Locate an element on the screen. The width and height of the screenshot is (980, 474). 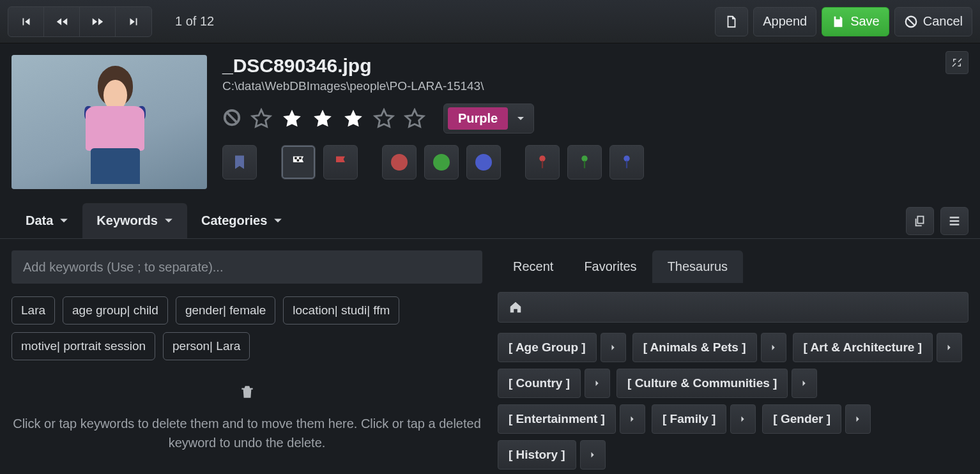
thesaurus-tabs: Recent Favorites Thesaurus is located at coordinates (733, 267).